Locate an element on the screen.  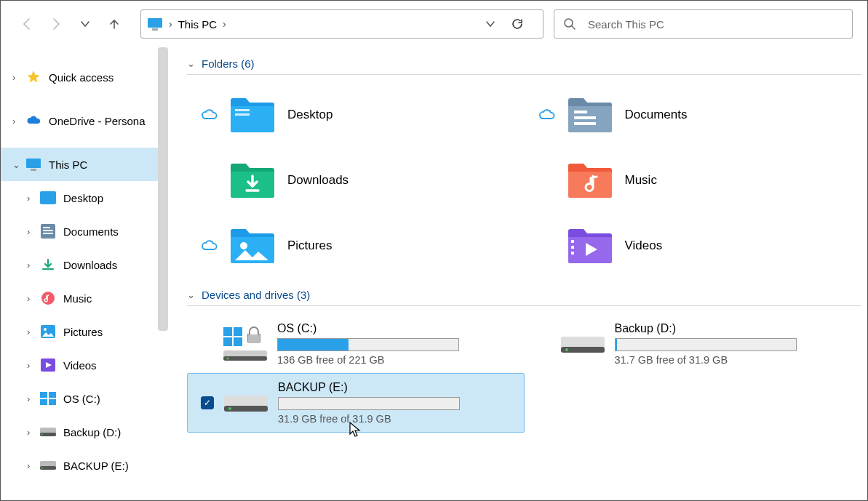
tree-label: BACKUP (E:) is located at coordinates (96, 465).